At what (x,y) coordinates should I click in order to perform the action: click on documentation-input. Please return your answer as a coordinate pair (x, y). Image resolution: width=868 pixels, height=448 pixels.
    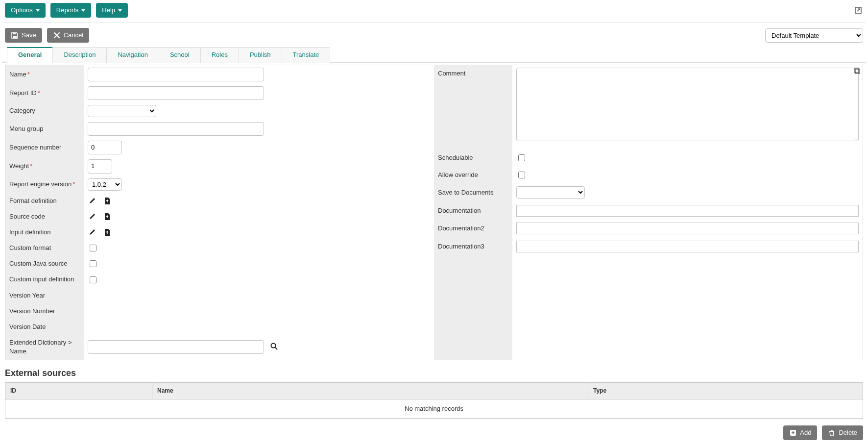
    Looking at the image, I should click on (688, 211).